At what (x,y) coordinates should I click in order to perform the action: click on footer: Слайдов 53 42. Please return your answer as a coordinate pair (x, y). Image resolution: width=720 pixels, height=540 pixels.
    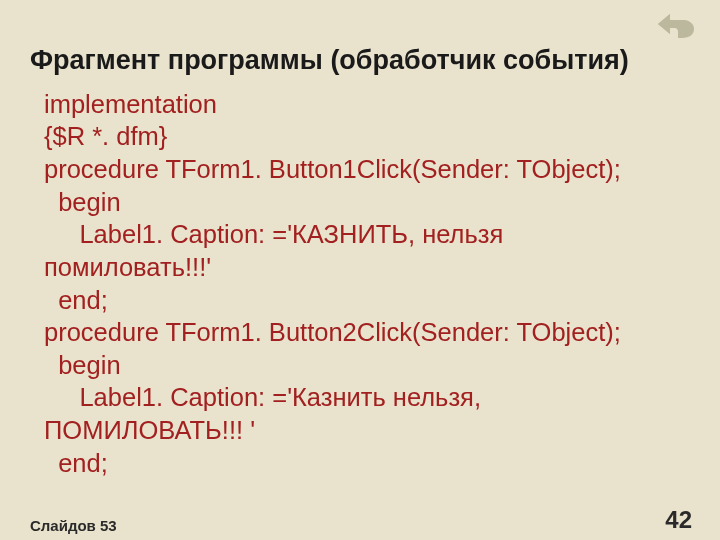
    Looking at the image, I should click on (361, 520).